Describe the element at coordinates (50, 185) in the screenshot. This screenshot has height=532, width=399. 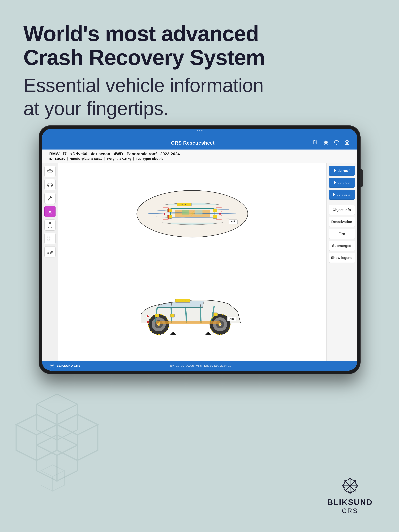
I see `sidebar-car-side` at that location.